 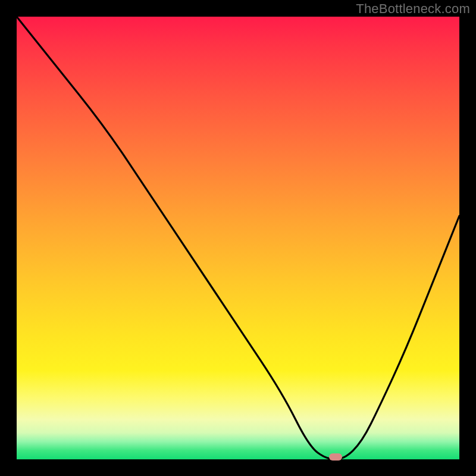 What do you see at coordinates (413, 9) in the screenshot?
I see `watermark-text: TheBottleneck.com` at bounding box center [413, 9].